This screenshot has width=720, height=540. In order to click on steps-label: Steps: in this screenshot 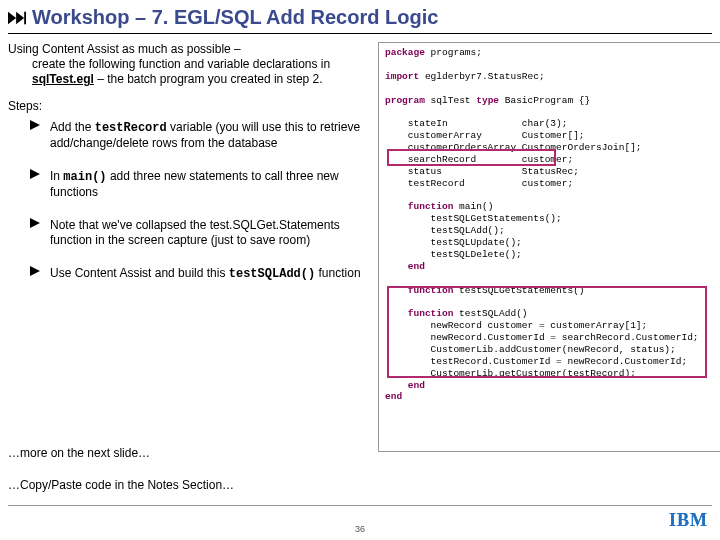, I will do `click(188, 106)`.